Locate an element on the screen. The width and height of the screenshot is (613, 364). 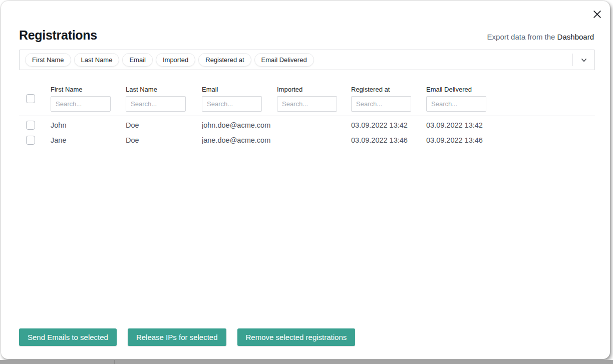
table-row: John Doe john.doe@acme.com 03.09.2022 13… is located at coordinates (307, 125).